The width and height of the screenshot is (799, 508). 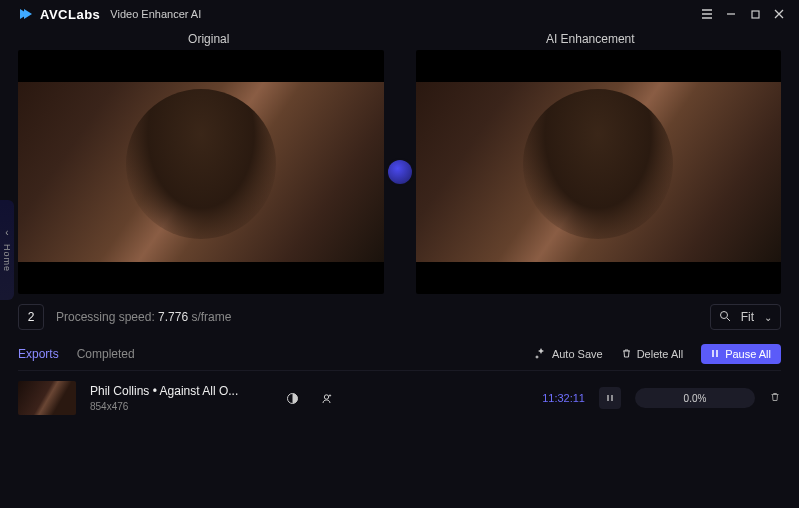 What do you see at coordinates (775, 398) in the screenshot?
I see `export-delete-button` at bounding box center [775, 398].